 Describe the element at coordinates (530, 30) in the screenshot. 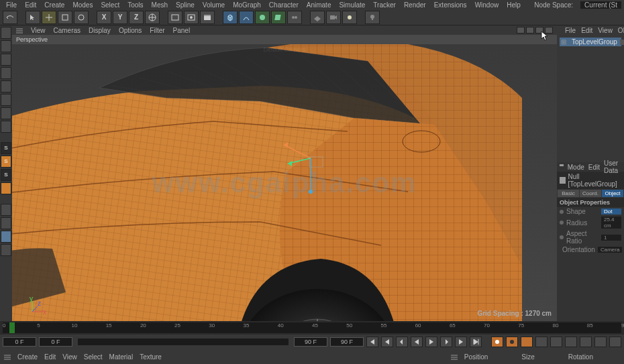

I see `vp-nav-2-icon` at that location.